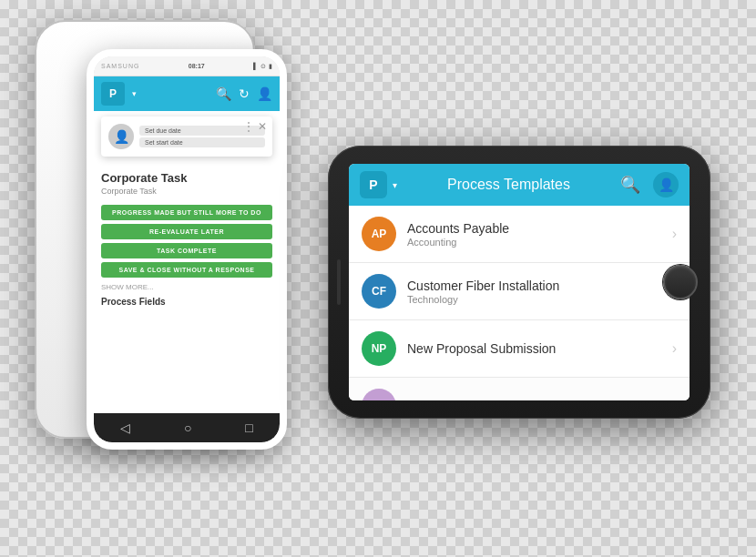  What do you see at coordinates (379, 234) in the screenshot?
I see `list-item-initials: AP` at bounding box center [379, 234].